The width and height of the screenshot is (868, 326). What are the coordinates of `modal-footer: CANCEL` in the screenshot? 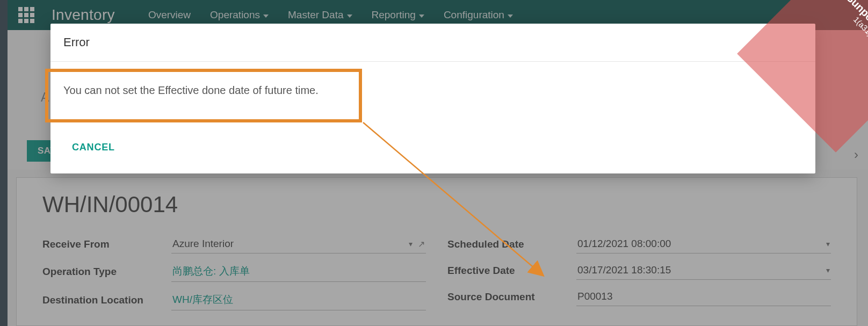 It's located at (433, 150).